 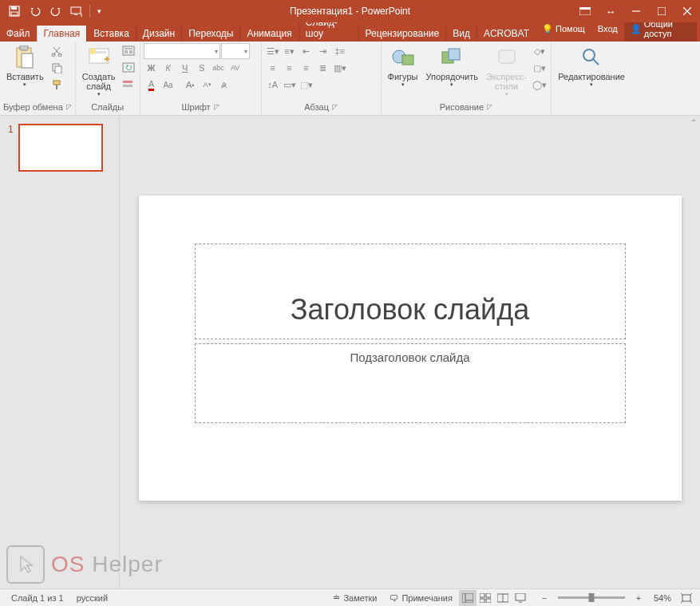 What do you see at coordinates (662, 11) in the screenshot?
I see `maximize-button` at bounding box center [662, 11].